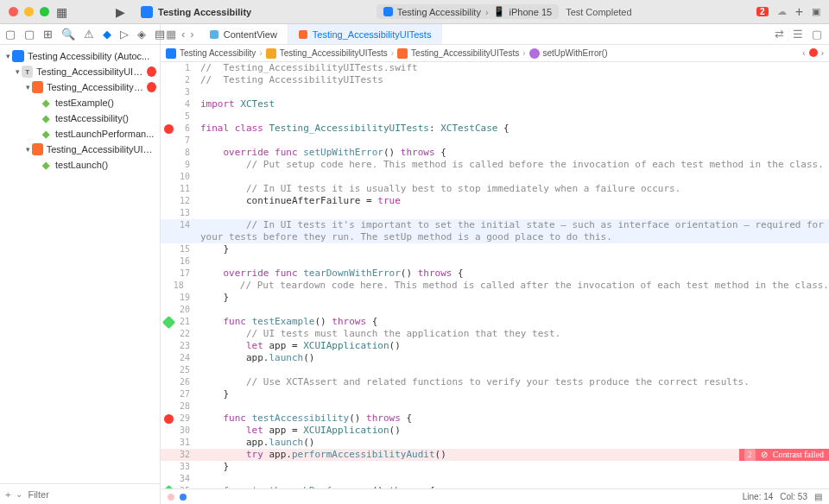 This screenshot has height=504, width=829. What do you see at coordinates (97, 87) in the screenshot?
I see `sidebar-label: Testing_AccessibilityUIT...` at bounding box center [97, 87].